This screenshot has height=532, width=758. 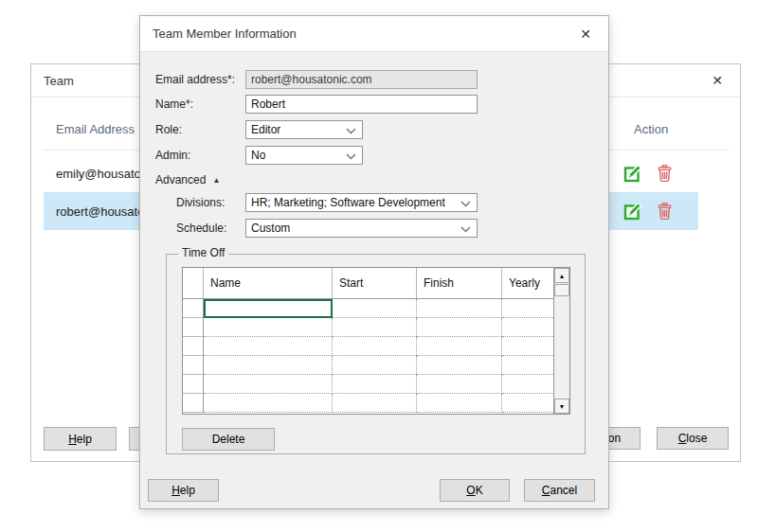 I want to click on admin-select: No, so click(x=304, y=155).